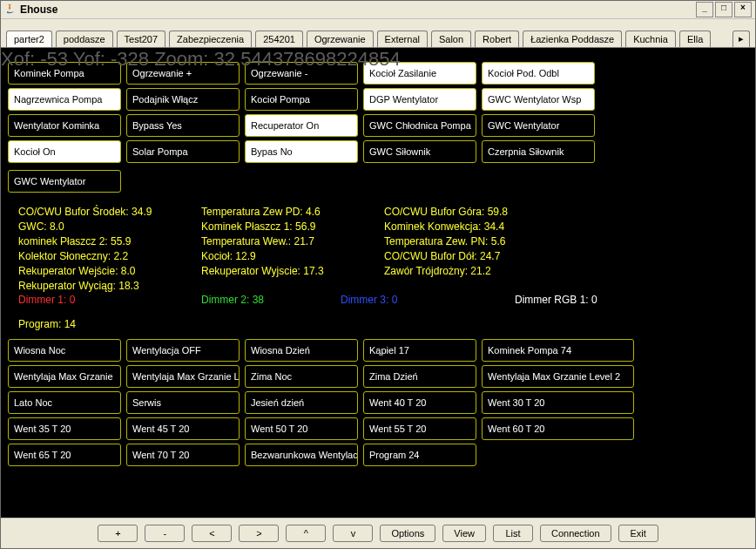 This screenshot has height=549, width=756. Describe the element at coordinates (378, 33) in the screenshot. I see `tab-bar: parter2 poddasze Test207 Zabezpieczenia …` at that location.